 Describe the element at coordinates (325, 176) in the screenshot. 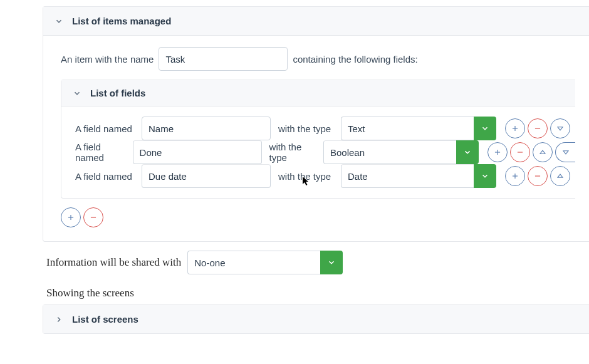

I see `field-row: A field named with the type Date` at that location.